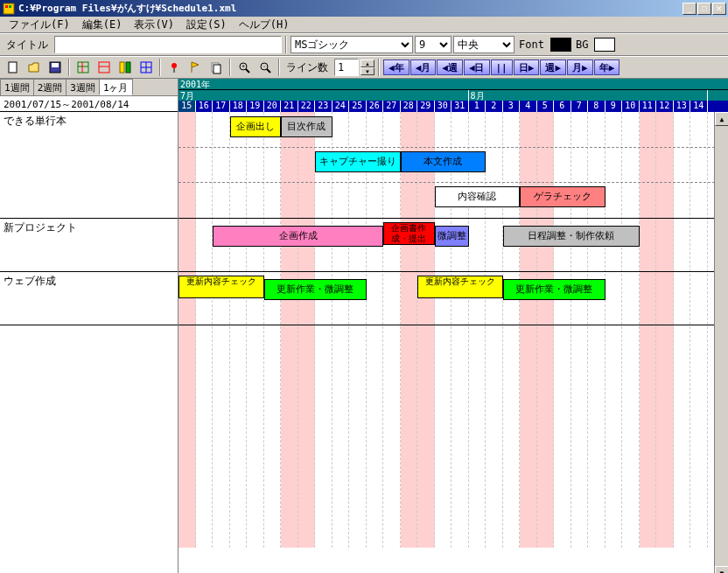 This screenshot has width=728, height=573. What do you see at coordinates (484, 45) in the screenshot?
I see `align-select: 中央` at bounding box center [484, 45].